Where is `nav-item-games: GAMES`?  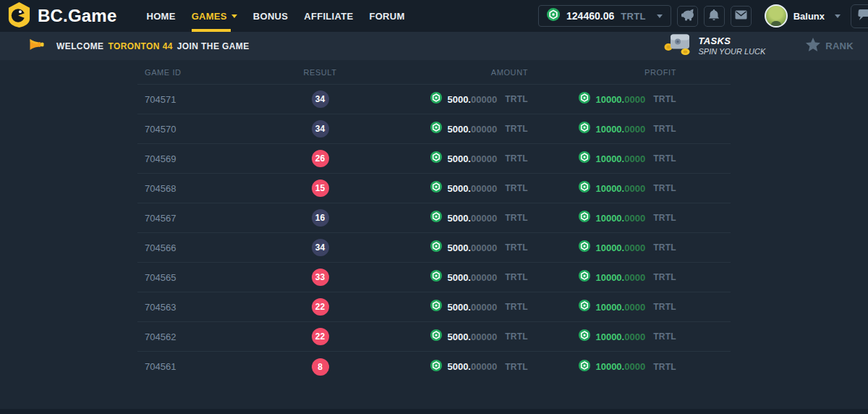
nav-item-games: GAMES is located at coordinates (214, 16).